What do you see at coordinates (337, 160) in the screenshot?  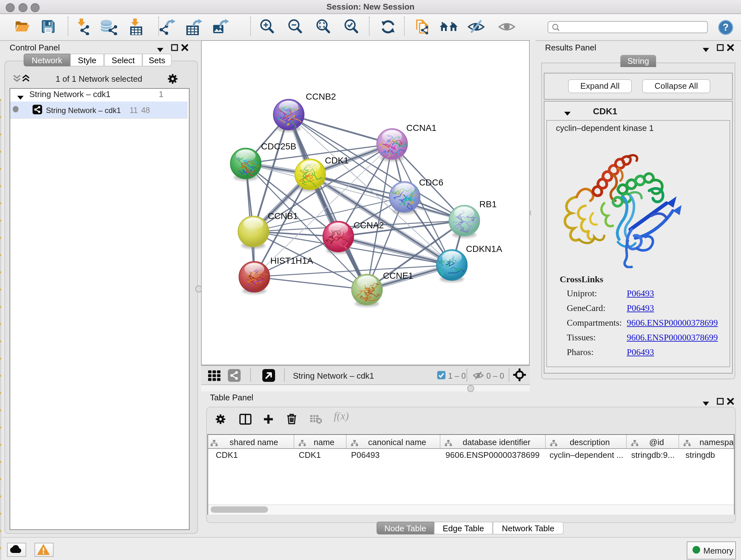 I see `svg-text: CDK1` at bounding box center [337, 160].